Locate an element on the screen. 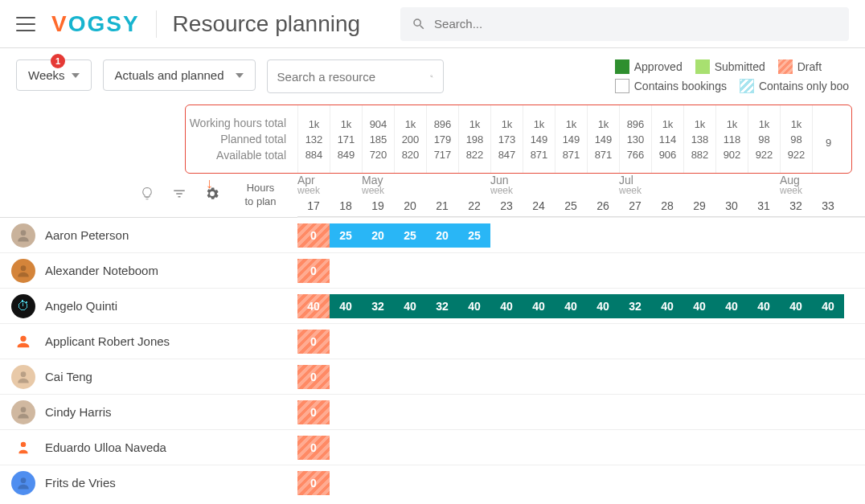 The height and width of the screenshot is (504, 865). totals-column: 1k138882 is located at coordinates (699, 139).